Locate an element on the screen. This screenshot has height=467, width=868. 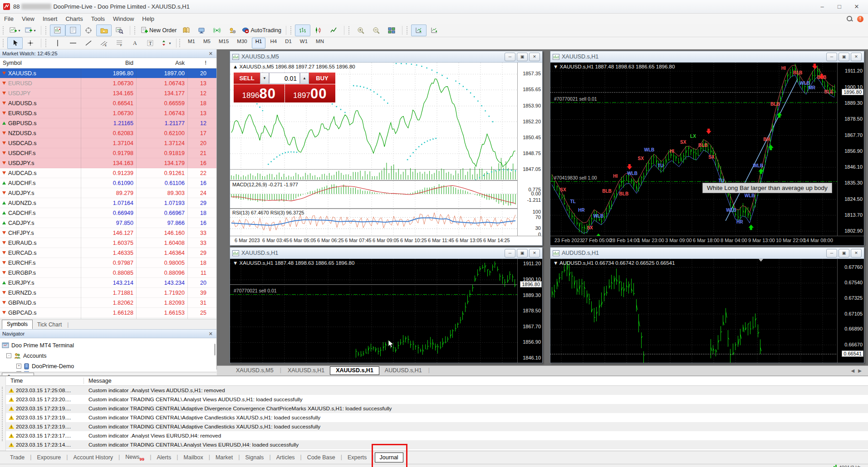
metaeditor-button is located at coordinates (186, 30).